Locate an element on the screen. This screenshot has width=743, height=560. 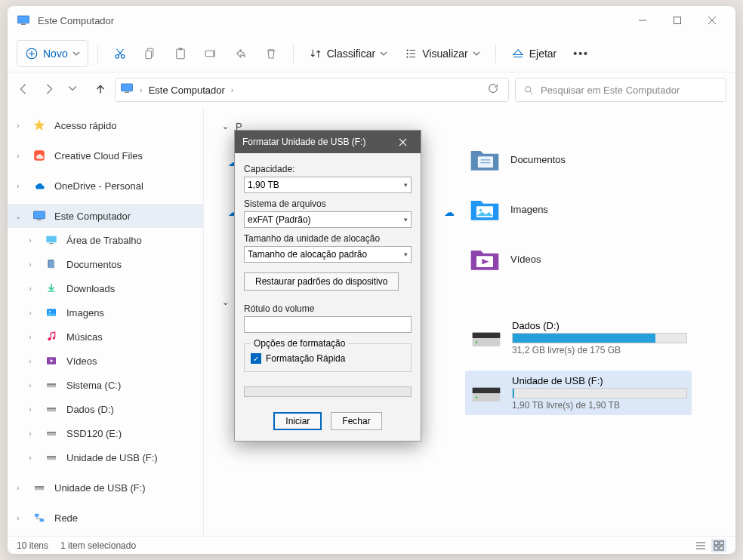
start-button: Iniciar is located at coordinates (298, 421).